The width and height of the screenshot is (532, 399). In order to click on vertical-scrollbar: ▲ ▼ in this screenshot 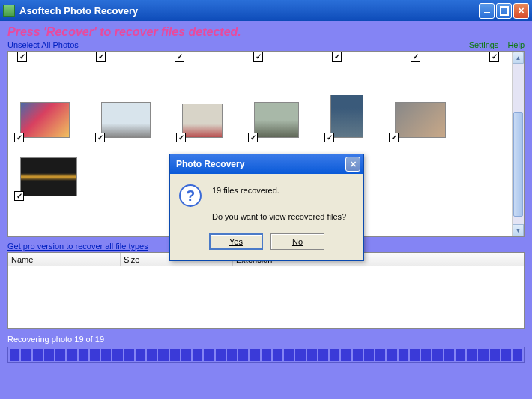, I will do `click(518, 144)`.